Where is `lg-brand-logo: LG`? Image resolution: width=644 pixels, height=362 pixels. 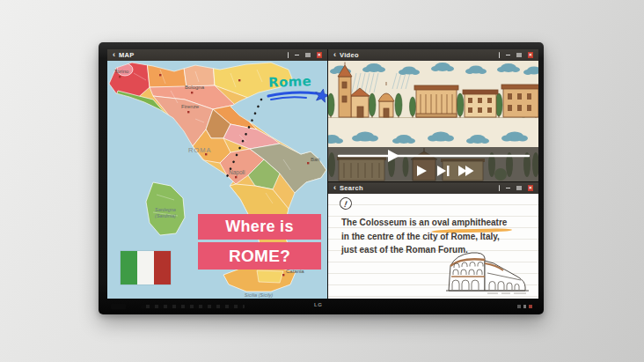 lg-brand-logo: LG is located at coordinates (318, 305).